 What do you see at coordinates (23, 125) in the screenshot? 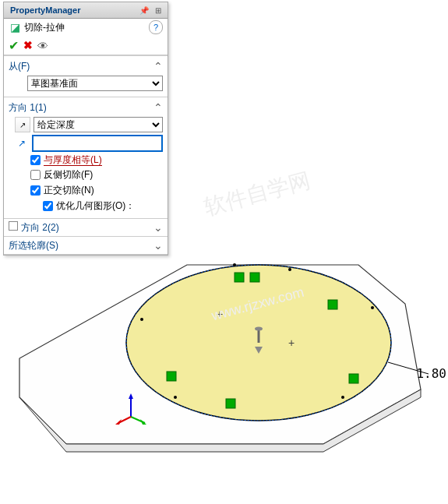
I see `reverse-direction-icon: ↗` at bounding box center [23, 125].